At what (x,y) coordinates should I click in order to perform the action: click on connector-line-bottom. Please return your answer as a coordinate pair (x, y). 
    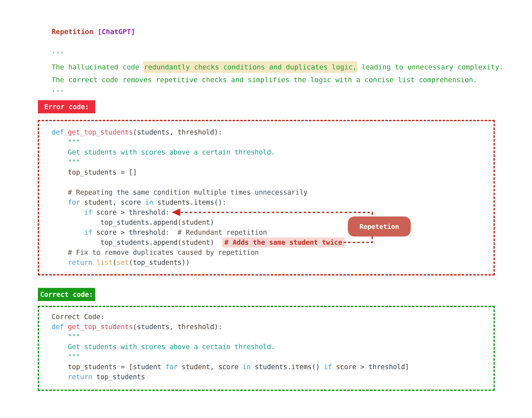
    Looking at the image, I should click on (358, 242).